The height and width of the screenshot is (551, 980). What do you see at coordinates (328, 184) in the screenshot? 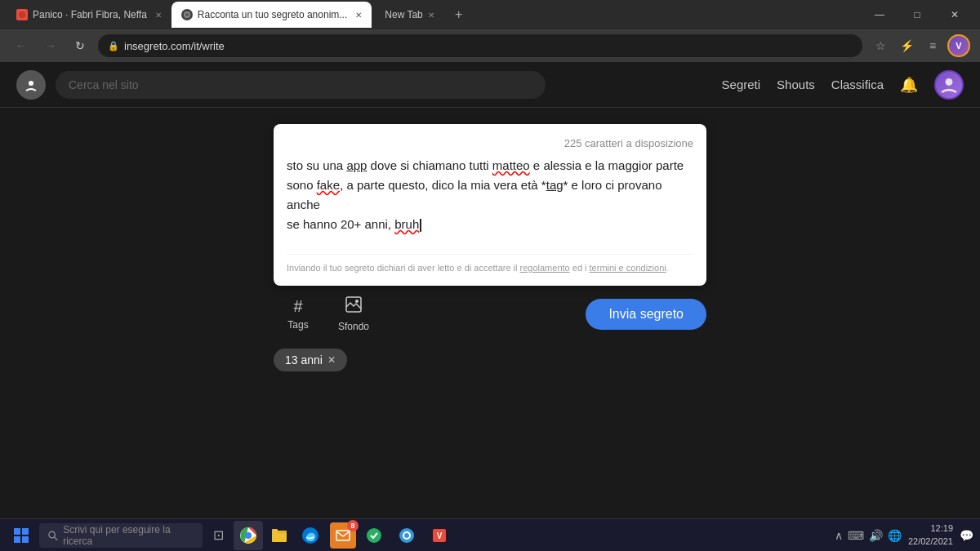
I see `underlined-fake: fake` at bounding box center [328, 184].